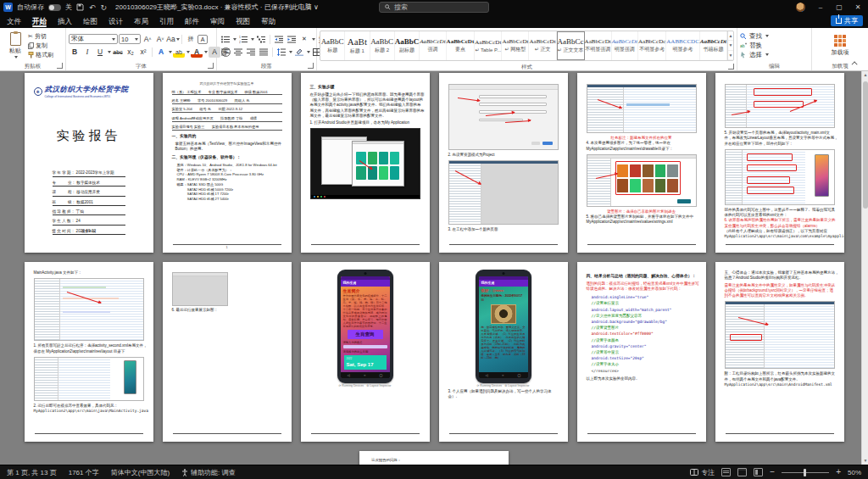  Describe the element at coordinates (14, 21) in the screenshot. I see `tab-file: 文件` at that location.